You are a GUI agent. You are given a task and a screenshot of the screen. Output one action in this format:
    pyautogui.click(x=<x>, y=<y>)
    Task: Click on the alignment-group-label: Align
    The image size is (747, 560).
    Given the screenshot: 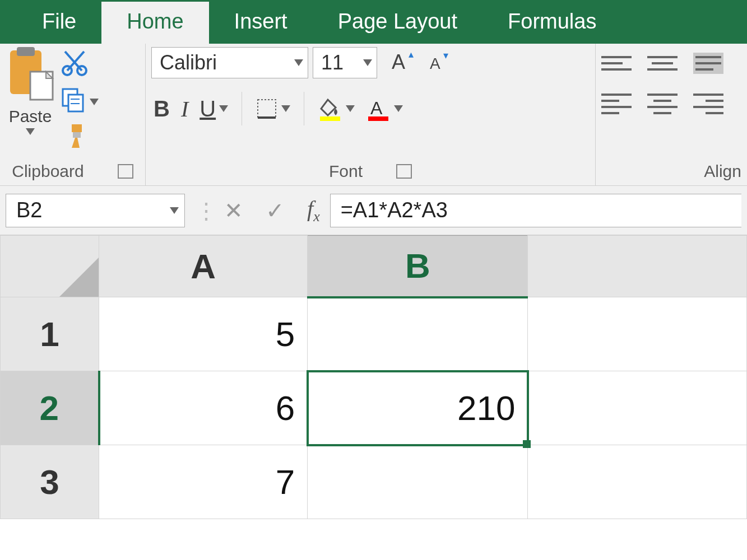 What is the action you would take?
    pyautogui.click(x=723, y=171)
    